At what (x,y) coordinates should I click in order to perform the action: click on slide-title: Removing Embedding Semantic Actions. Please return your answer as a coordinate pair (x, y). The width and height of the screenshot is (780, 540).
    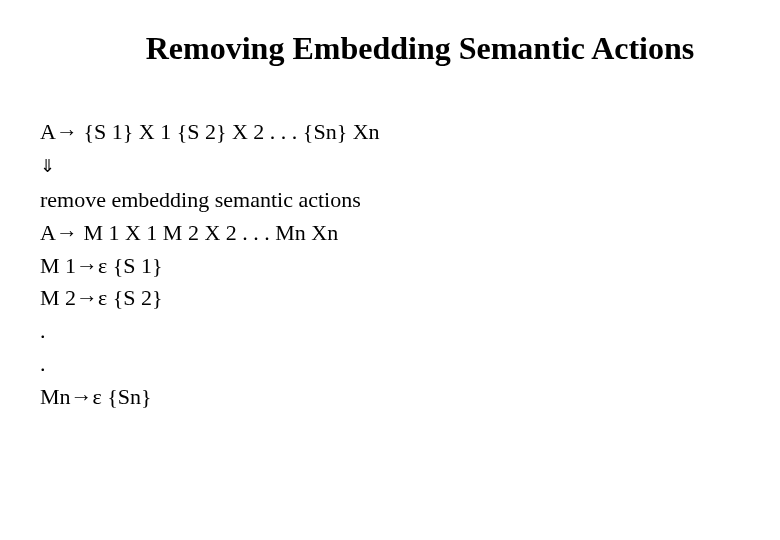
    Looking at the image, I should click on (390, 48).